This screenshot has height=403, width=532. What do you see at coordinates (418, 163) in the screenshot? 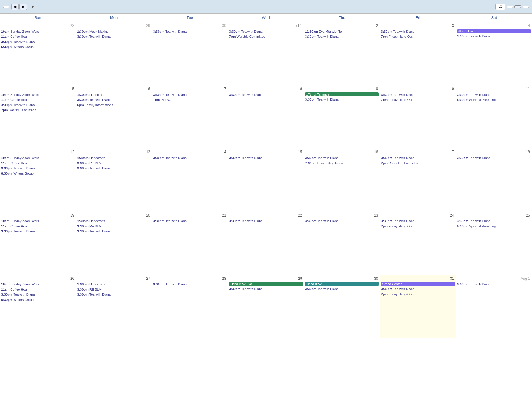
I see `event-item: 7pm Canceled: Friday Ha` at bounding box center [418, 163].